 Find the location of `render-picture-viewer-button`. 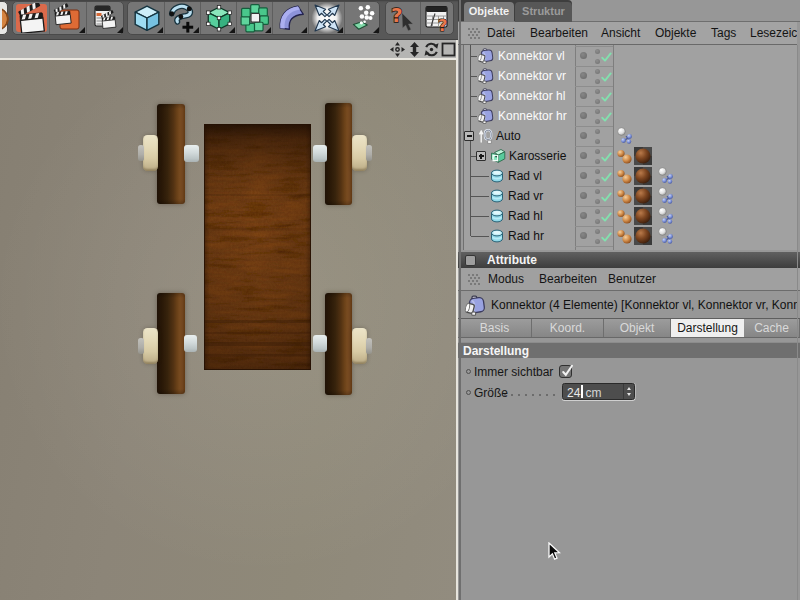

render-picture-viewer-button is located at coordinates (68, 18).